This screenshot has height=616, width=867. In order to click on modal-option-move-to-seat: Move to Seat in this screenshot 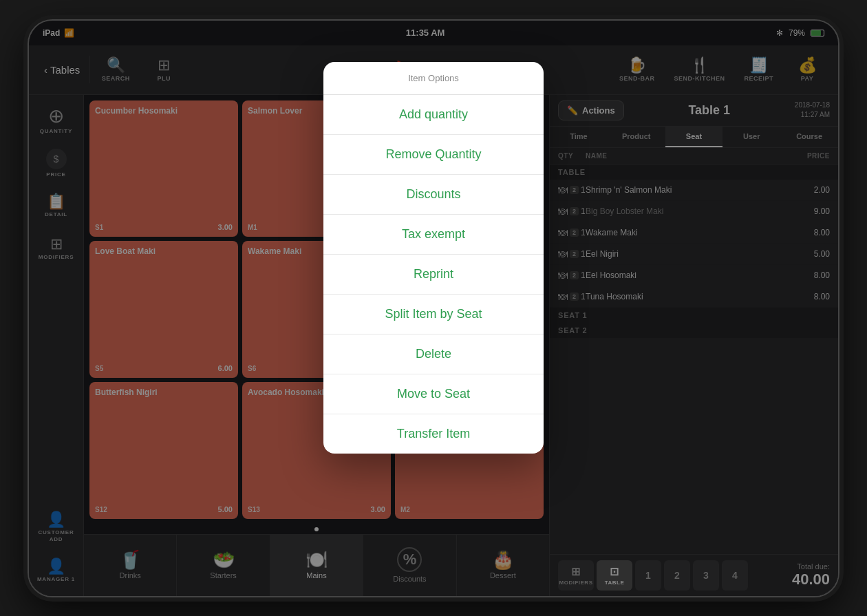, I will do `click(434, 394)`.